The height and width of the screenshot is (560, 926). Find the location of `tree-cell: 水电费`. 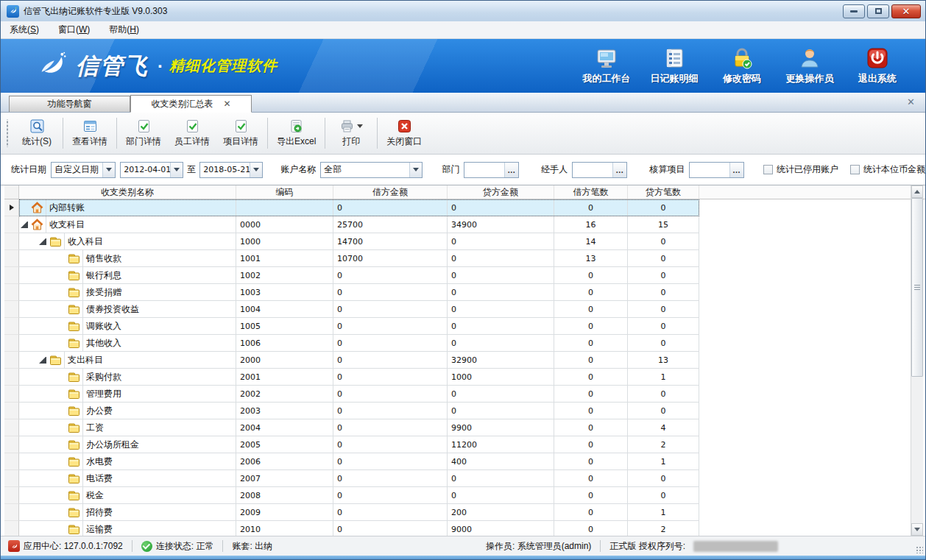

tree-cell: 水电费 is located at coordinates (128, 461).